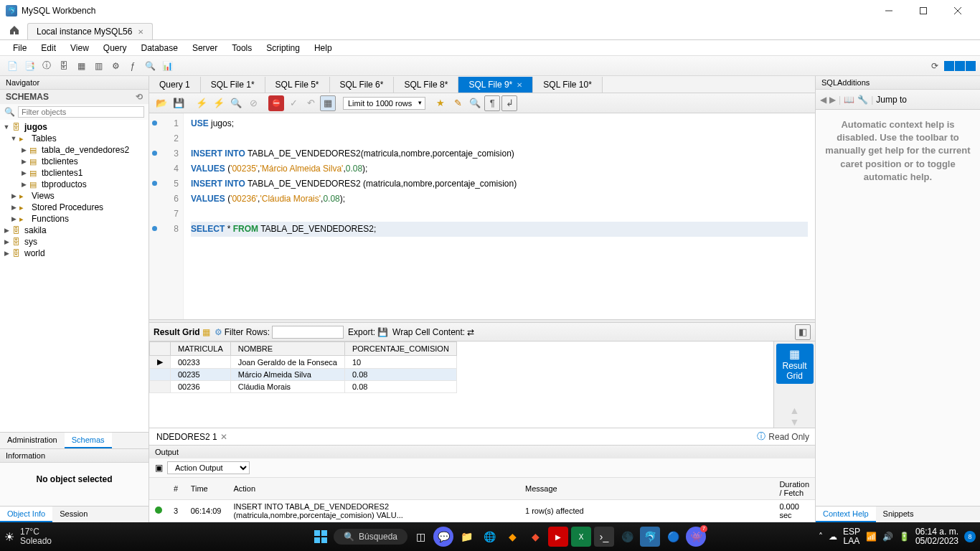 This screenshot has width=980, height=551. What do you see at coordinates (923, 11) in the screenshot?
I see `maximize-button` at bounding box center [923, 11].